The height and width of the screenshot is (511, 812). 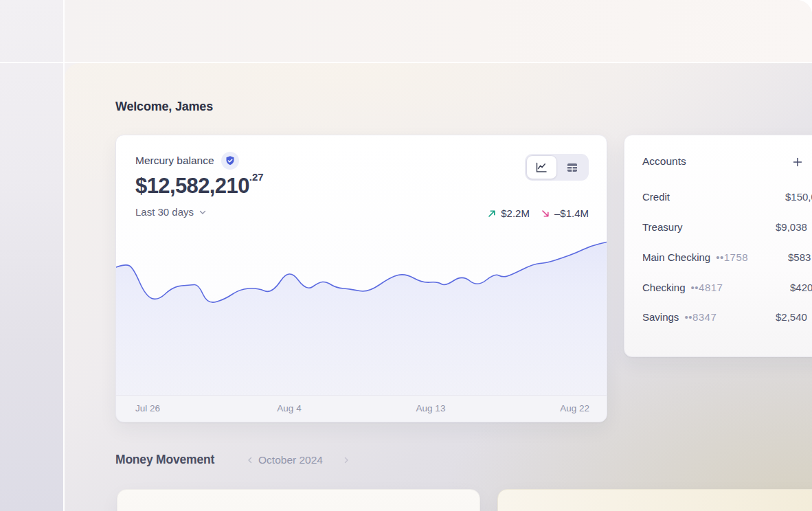 I want to click on account-row: Checking••4817 $420, so click(x=719, y=289).